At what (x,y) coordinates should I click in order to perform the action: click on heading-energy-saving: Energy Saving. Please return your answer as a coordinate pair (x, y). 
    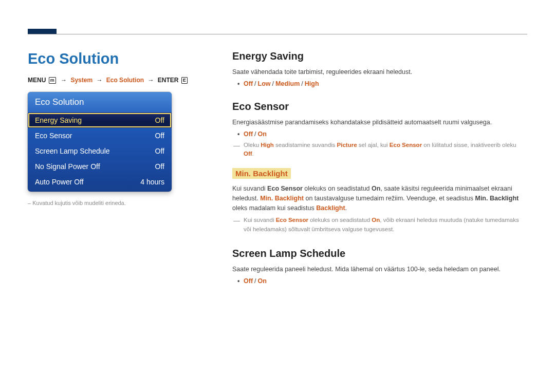
    Looking at the image, I should click on (380, 57).